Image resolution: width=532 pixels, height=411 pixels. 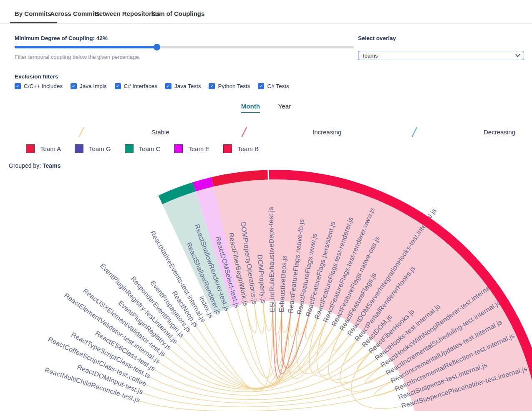 What do you see at coordinates (228, 149) in the screenshot?
I see `swatch-team-b` at bounding box center [228, 149].